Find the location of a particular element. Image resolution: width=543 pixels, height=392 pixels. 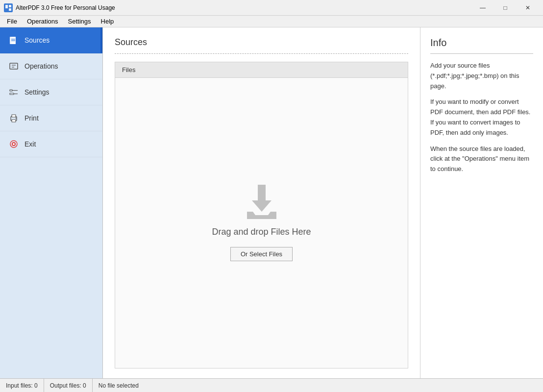

sidebar-item-sources: Sources is located at coordinates (51, 40).